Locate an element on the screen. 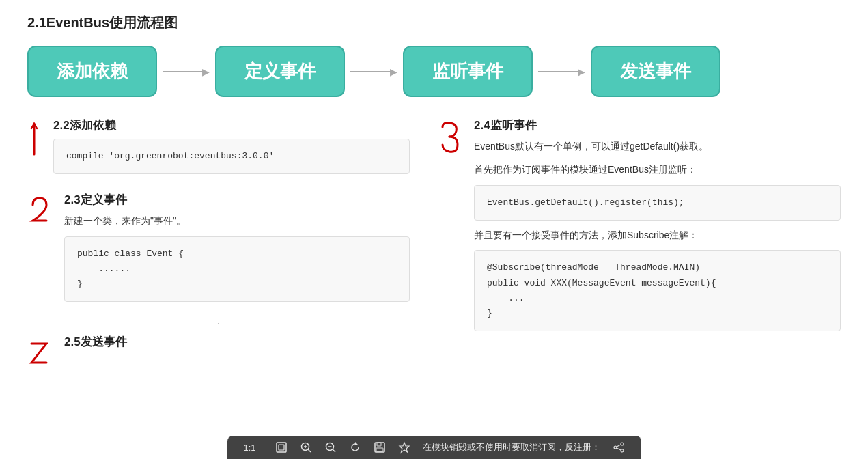 This screenshot has height=459, width=868. bottom-toolbar: 1:1 is located at coordinates (434, 447).